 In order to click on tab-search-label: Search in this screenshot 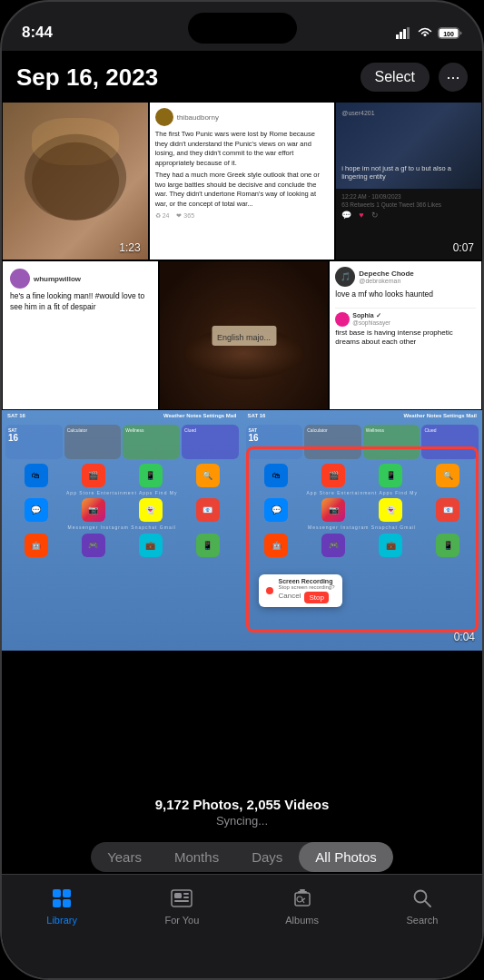, I will do `click(421, 920)`.